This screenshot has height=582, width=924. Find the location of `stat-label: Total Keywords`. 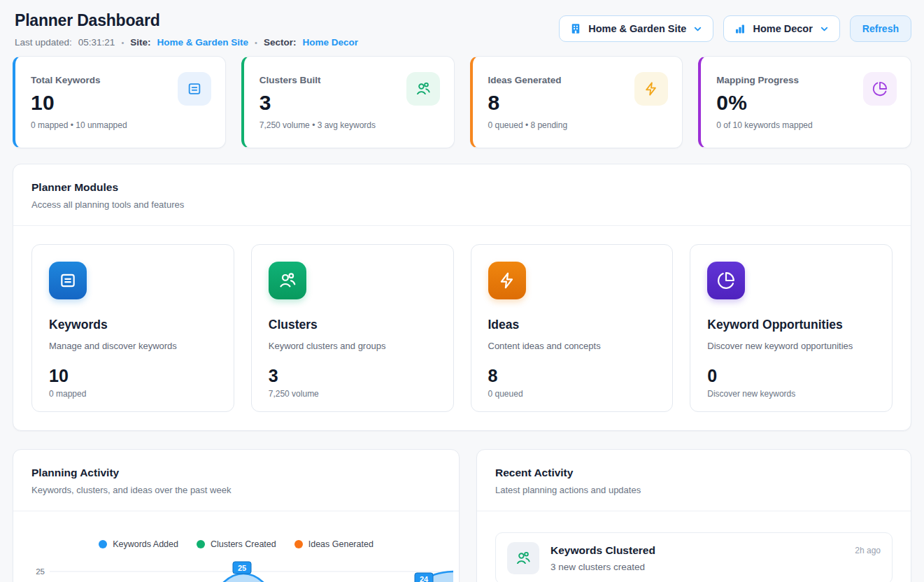

stat-label: Total Keywords is located at coordinates (79, 80).